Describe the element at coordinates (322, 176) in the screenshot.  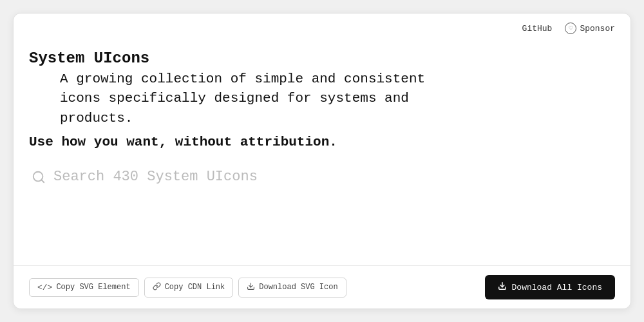
I see `search-wrapper` at that location.